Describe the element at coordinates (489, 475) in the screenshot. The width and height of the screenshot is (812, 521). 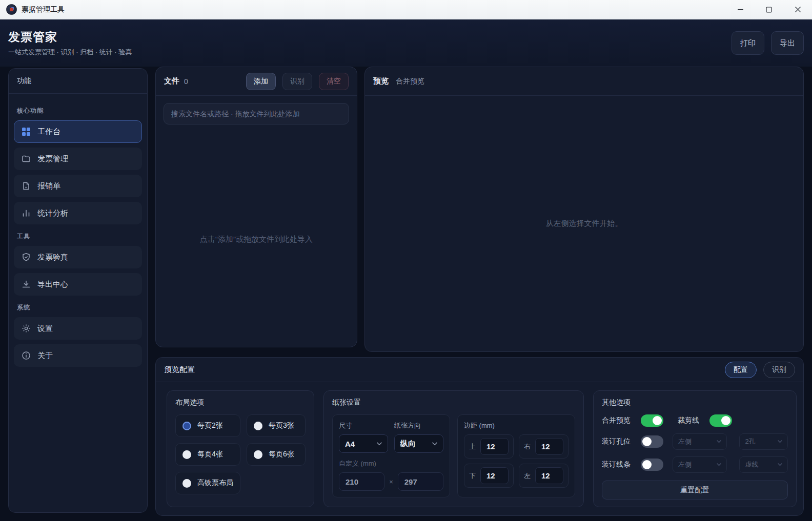
I see `margin-bottom-field: 下` at that location.